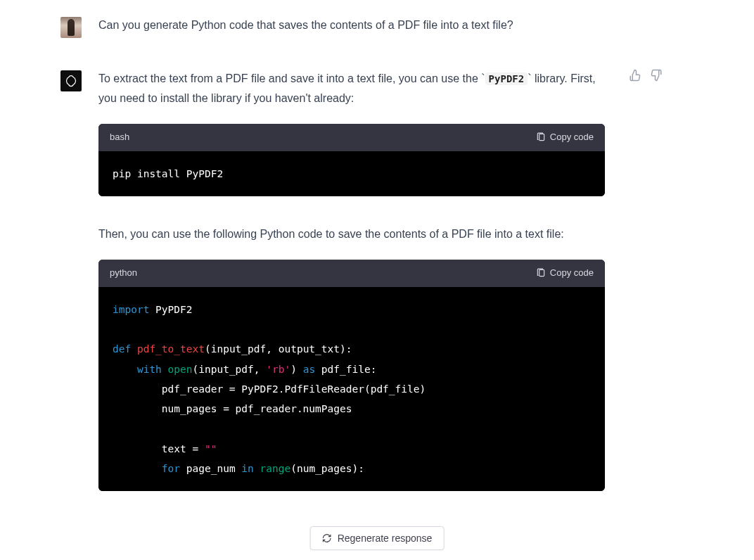  What do you see at coordinates (352, 25) in the screenshot?
I see `user-text: Can you generate Python code that saves …` at bounding box center [352, 25].